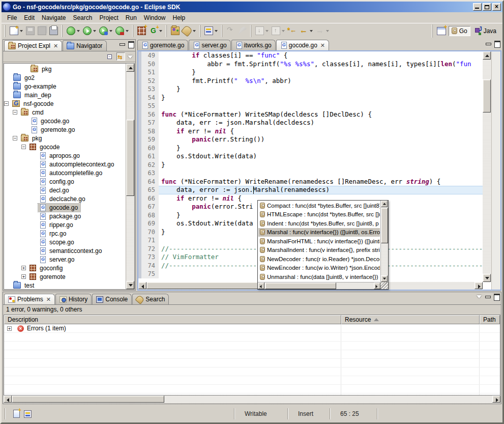 This screenshot has height=424, width=504. I want to click on link-with-editor-icon: ⇆, so click(121, 56).